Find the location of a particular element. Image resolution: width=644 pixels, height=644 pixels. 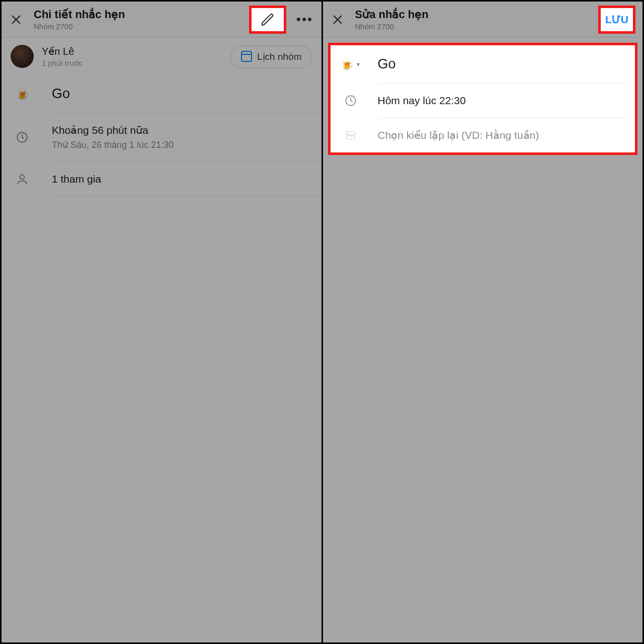

more-icon: ••• is located at coordinates (305, 19).